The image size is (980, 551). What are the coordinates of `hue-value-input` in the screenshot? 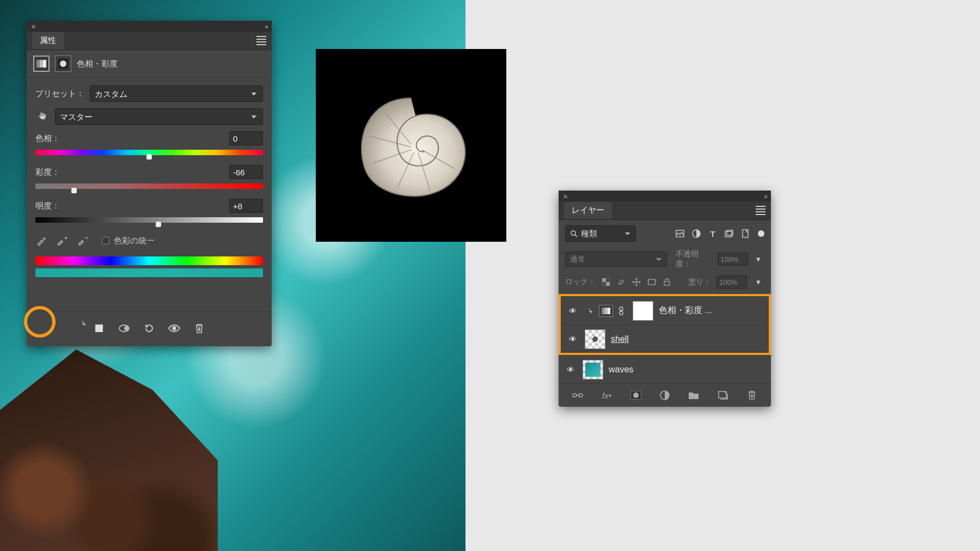 It's located at (246, 138).